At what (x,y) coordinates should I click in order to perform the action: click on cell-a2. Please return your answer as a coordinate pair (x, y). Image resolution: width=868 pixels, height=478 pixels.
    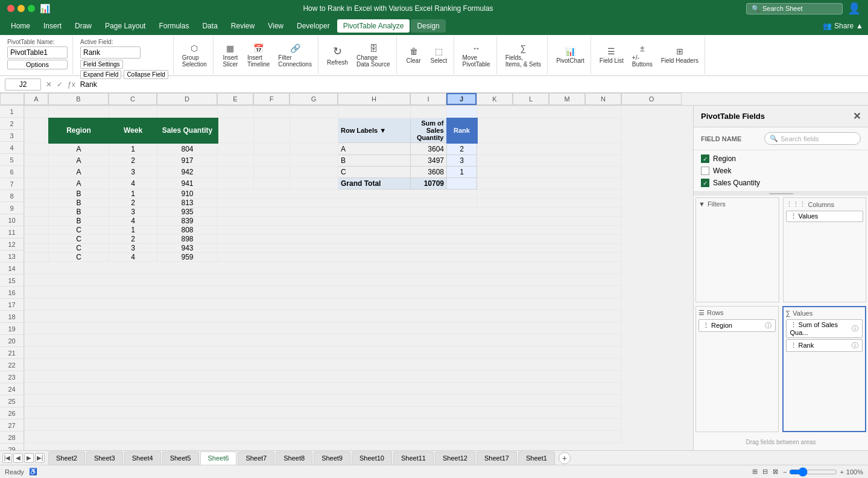
    Looking at the image, I should click on (37, 130).